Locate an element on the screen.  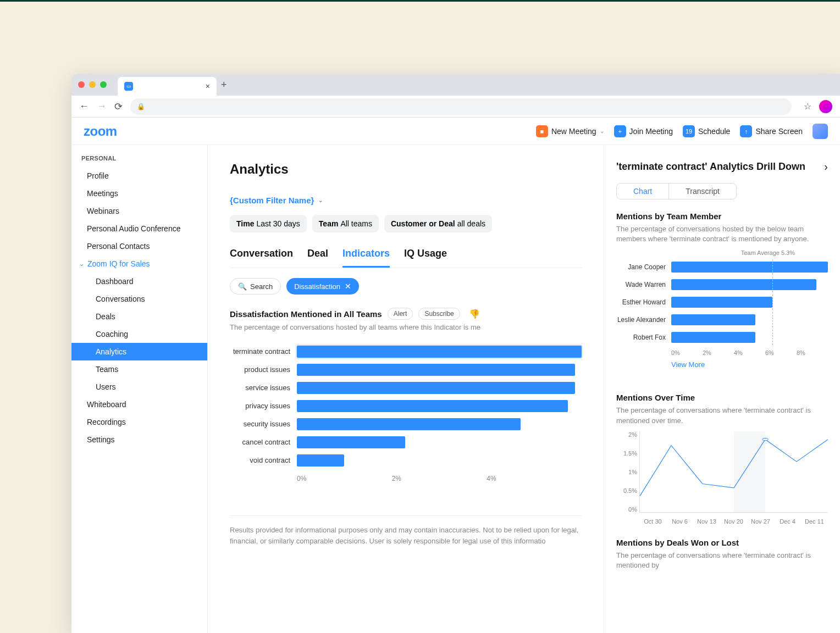
bar-label: service issues is located at coordinates (260, 388).